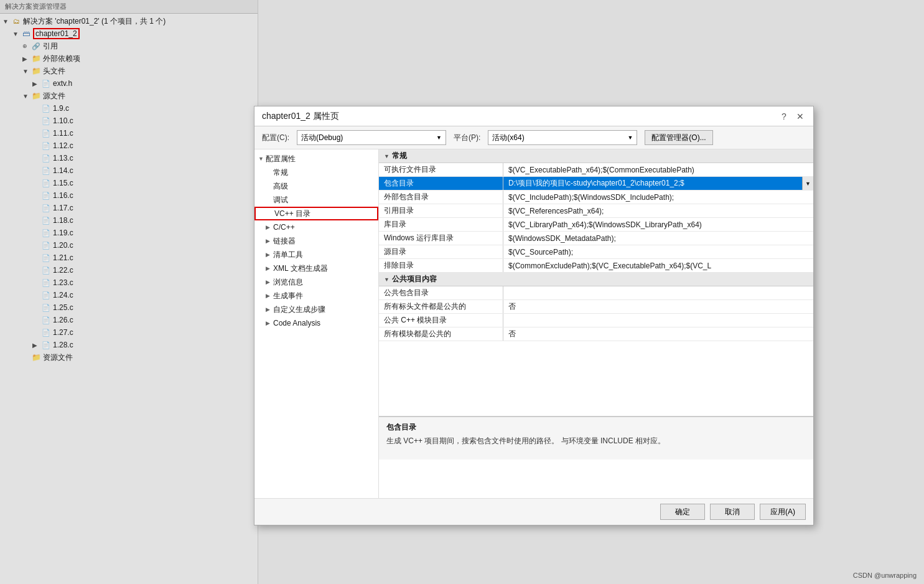  I want to click on prop-value-windows-lib: $(WindowsSDK_MetadataPath);, so click(658, 238).